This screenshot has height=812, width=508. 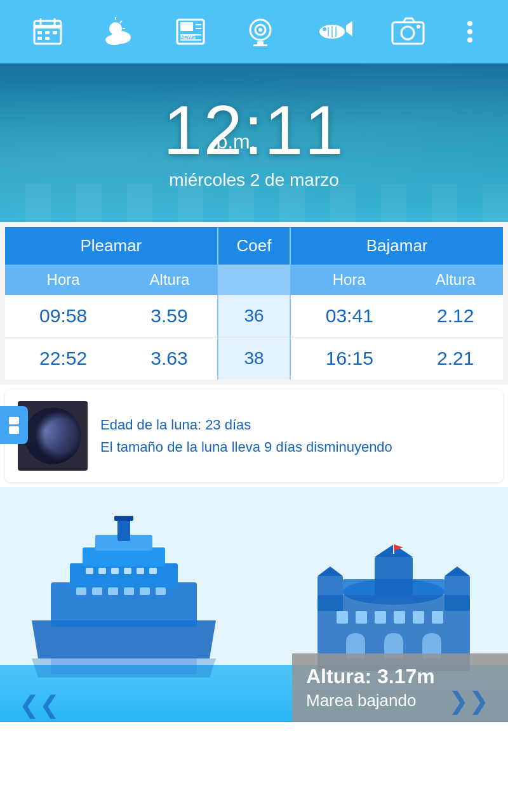 I want to click on fish-icon, so click(x=333, y=32).